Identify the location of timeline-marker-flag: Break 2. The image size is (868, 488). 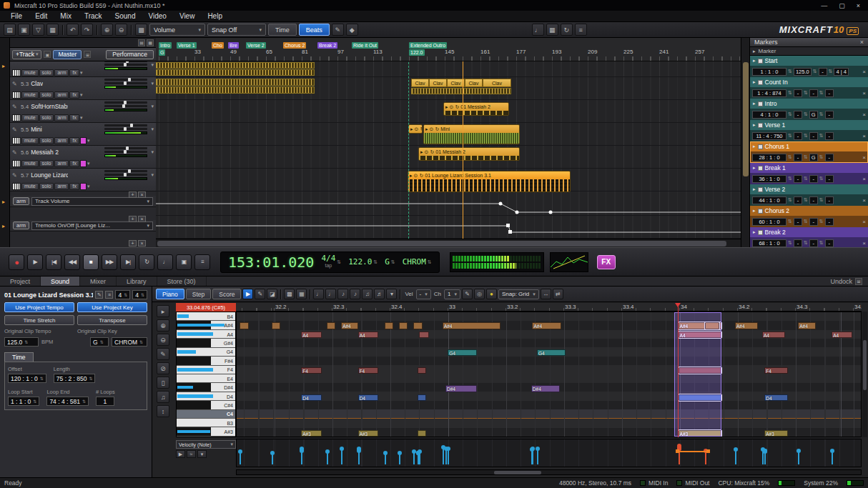
(327, 46).